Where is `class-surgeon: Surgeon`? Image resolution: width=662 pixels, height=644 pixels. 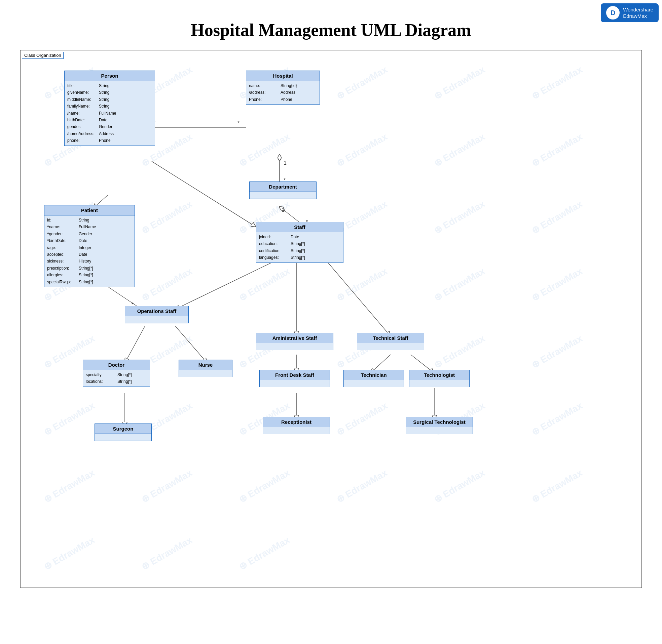 class-surgeon: Surgeon is located at coordinates (123, 432).